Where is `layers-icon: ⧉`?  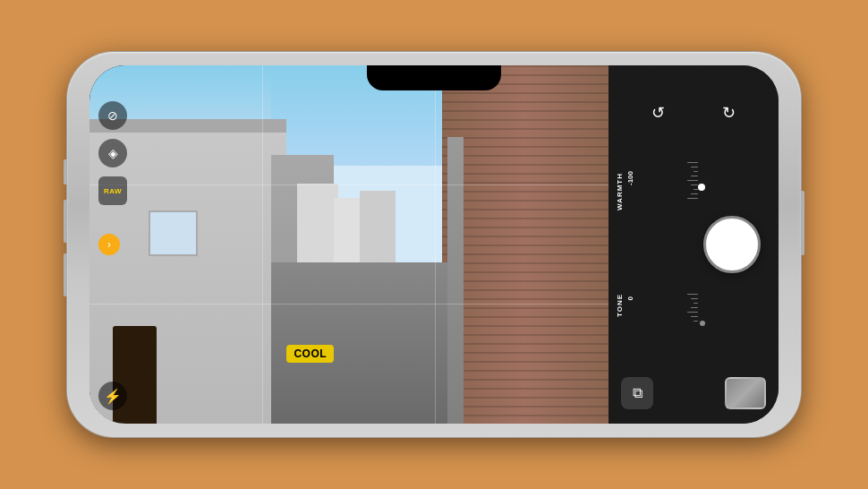 layers-icon: ⧉ is located at coordinates (637, 393).